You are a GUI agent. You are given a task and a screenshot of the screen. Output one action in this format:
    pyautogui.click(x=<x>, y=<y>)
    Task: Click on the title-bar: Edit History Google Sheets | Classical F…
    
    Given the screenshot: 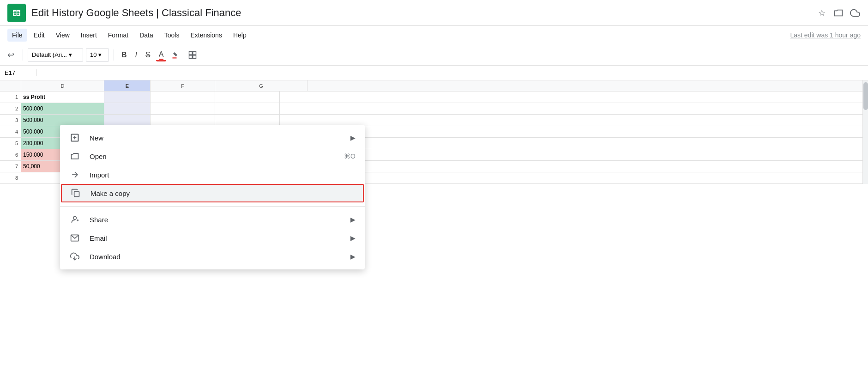 What is the action you would take?
    pyautogui.click(x=434, y=13)
    